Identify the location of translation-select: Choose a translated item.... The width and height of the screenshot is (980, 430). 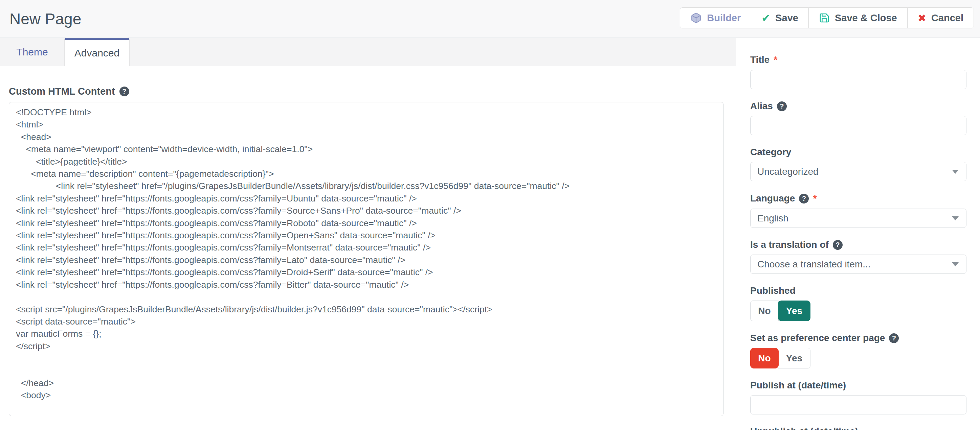
(858, 264).